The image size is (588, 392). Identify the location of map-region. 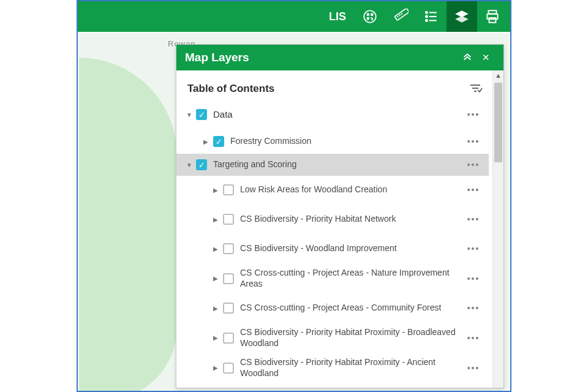
(128, 225).